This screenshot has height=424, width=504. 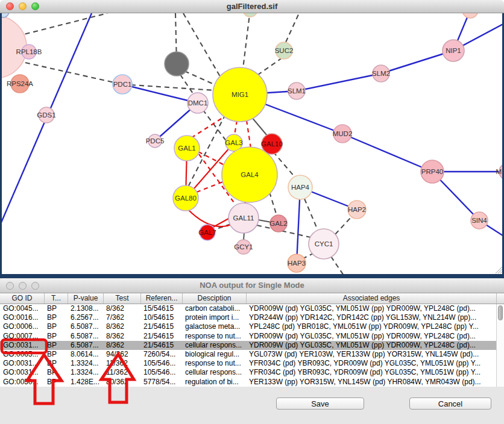 I want to click on table-cell: GO:0045..., so click(x=22, y=308).